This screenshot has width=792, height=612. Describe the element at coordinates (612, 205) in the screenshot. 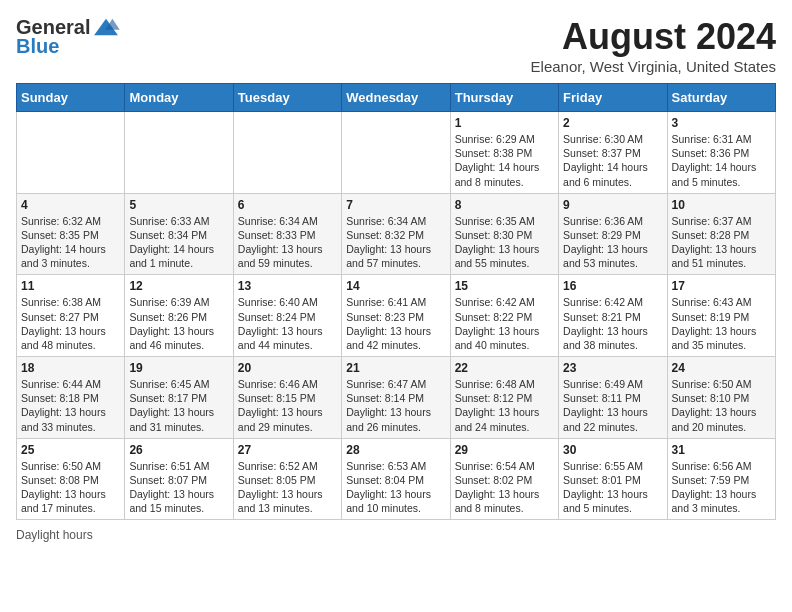

I see `day-number: 9` at that location.